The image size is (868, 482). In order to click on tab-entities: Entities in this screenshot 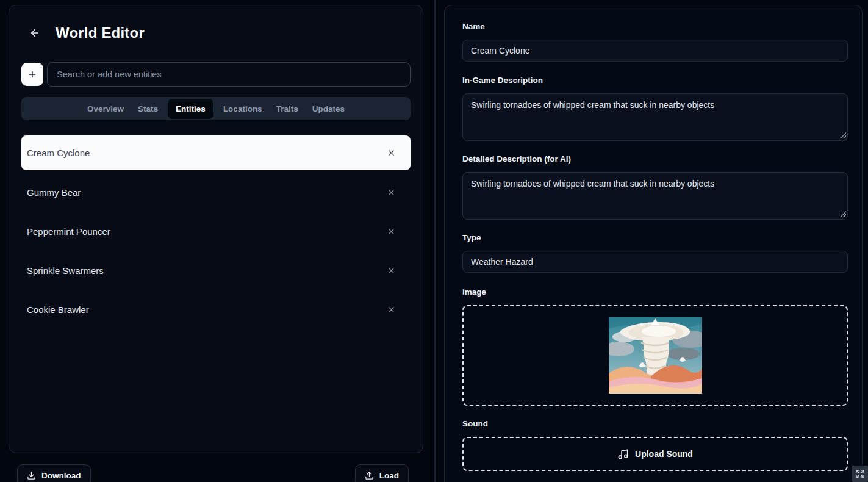, I will do `click(190, 109)`.